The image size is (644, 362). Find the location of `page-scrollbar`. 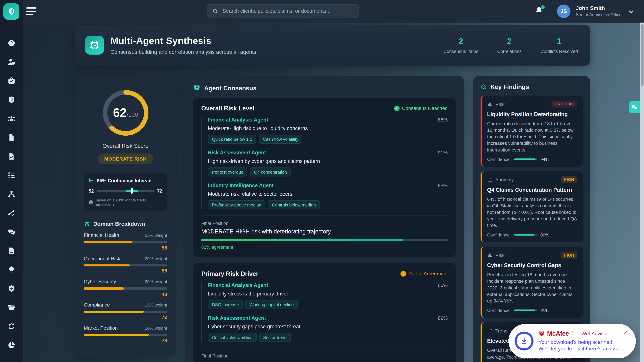

page-scrollbar is located at coordinates (642, 192).